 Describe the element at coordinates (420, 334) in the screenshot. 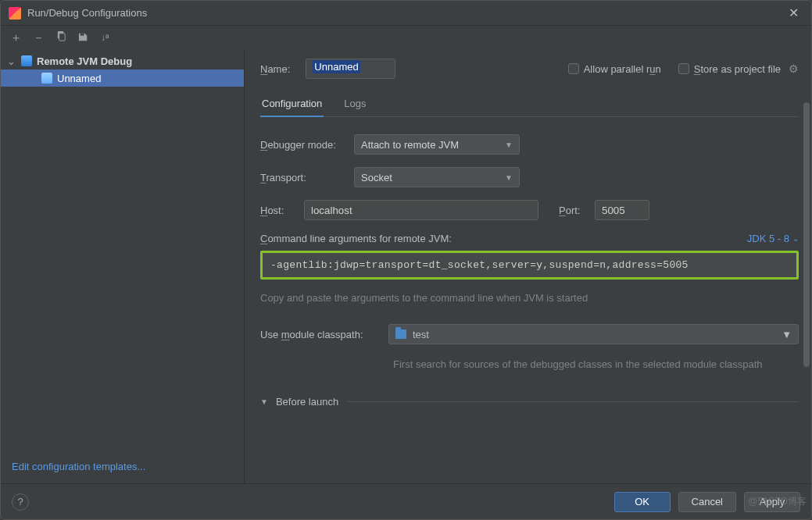

I see `module-classpath-value: test` at that location.